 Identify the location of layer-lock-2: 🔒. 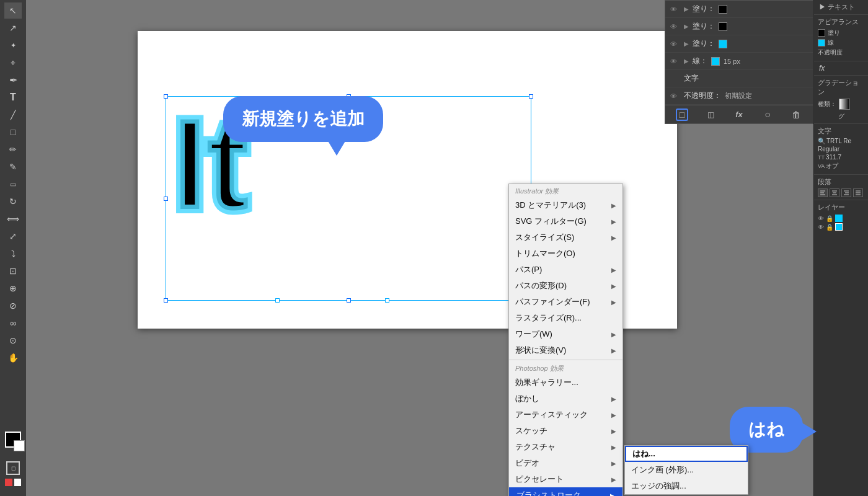
(830, 227).